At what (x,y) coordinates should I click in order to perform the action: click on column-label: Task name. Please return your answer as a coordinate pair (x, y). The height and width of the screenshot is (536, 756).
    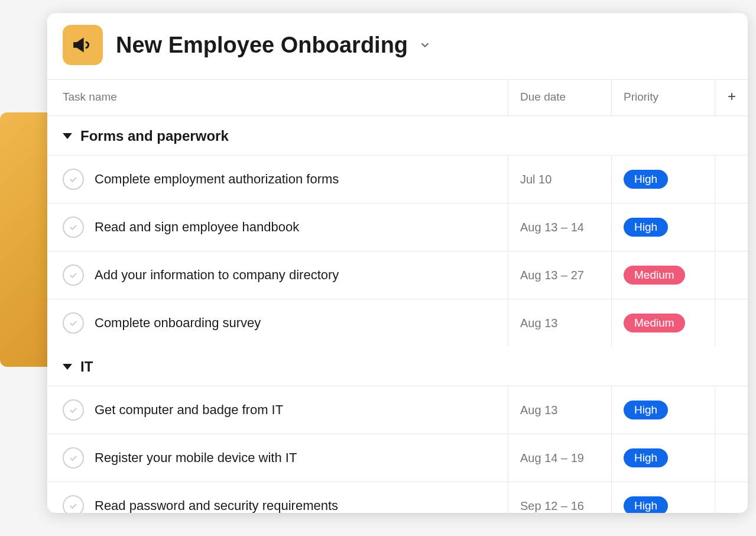
    Looking at the image, I should click on (90, 97).